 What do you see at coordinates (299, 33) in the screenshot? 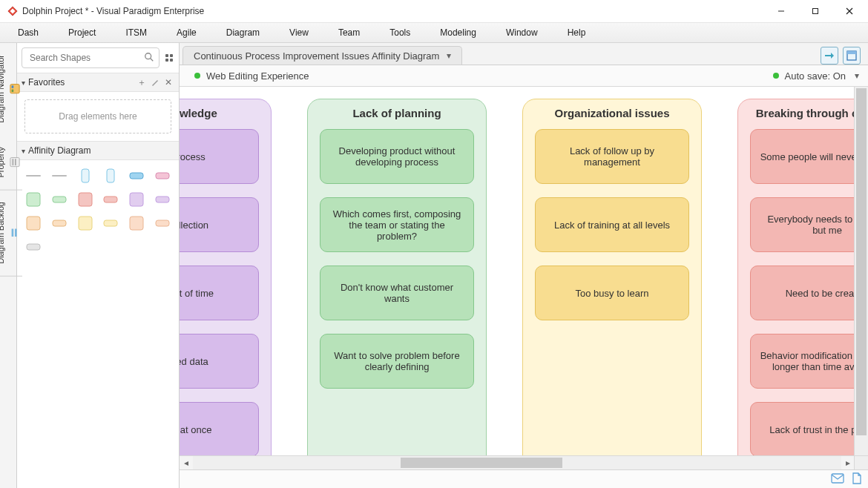
I see `menu-view: View` at bounding box center [299, 33].